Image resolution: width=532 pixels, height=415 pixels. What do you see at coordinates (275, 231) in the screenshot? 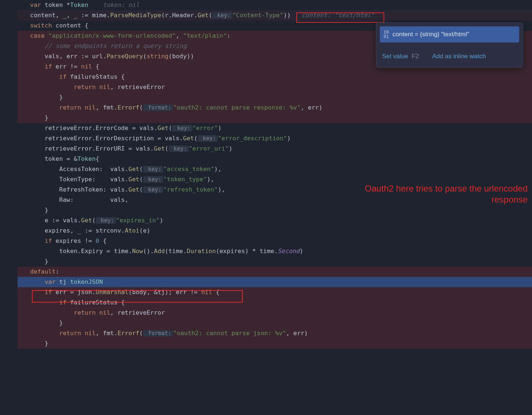
I see `code-line: expires, _ := strconv.Atoi(e)` at bounding box center [275, 231].